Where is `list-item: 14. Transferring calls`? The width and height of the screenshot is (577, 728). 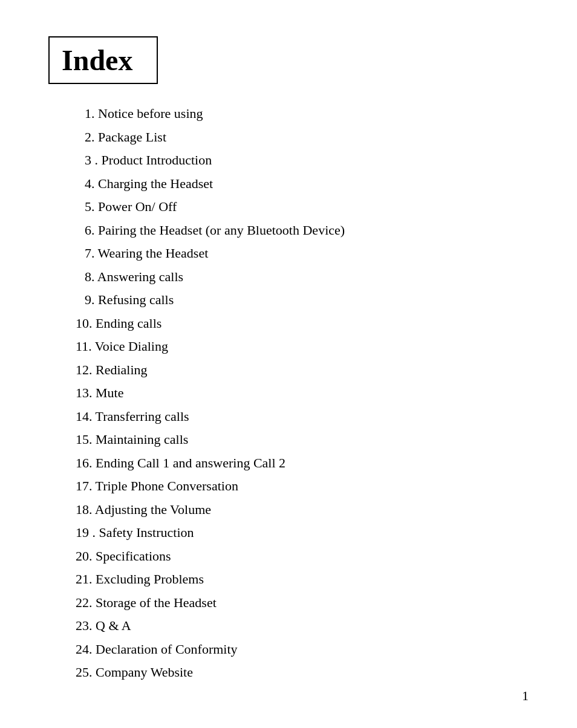
list-item: 14. Transferring calls is located at coordinates (288, 417).